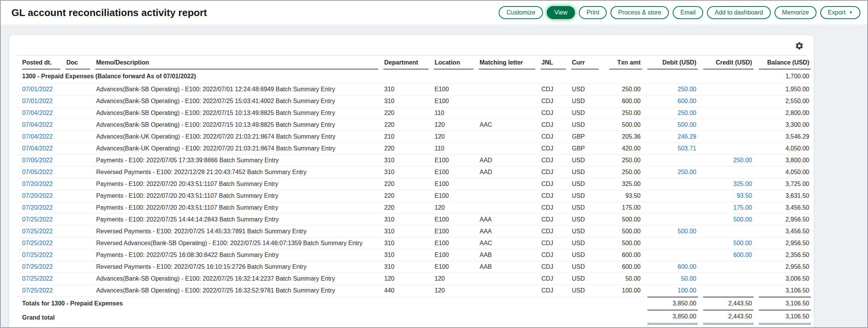 Image resolution: width=868 pixels, height=328 pixels. Describe the element at coordinates (688, 13) in the screenshot. I see `email-button: Email` at that location.